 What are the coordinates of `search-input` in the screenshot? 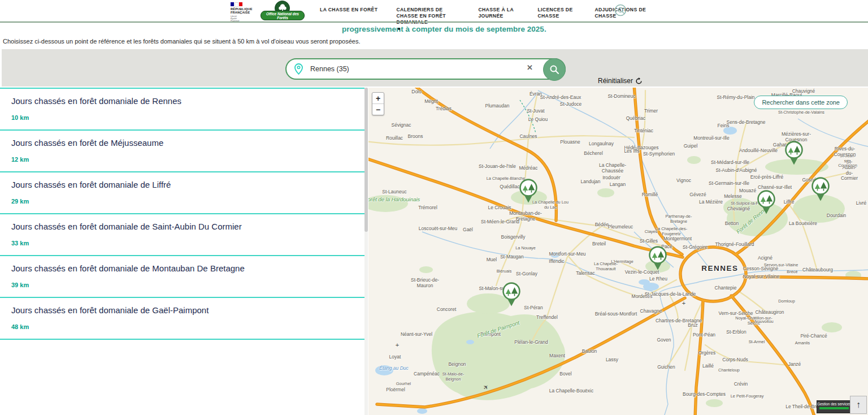 It's located at (415, 69).